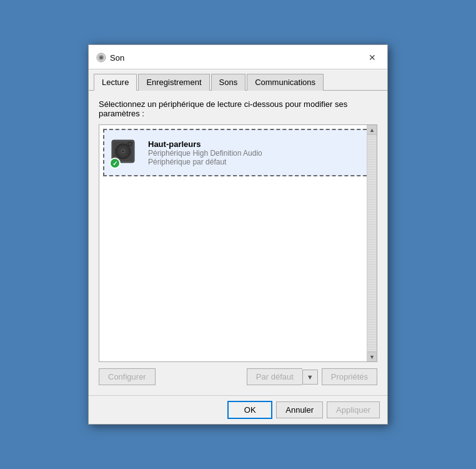 Image resolution: width=476 pixels, height=469 pixels. Describe the element at coordinates (229, 83) in the screenshot. I see `tab-sons: Sons` at that location.